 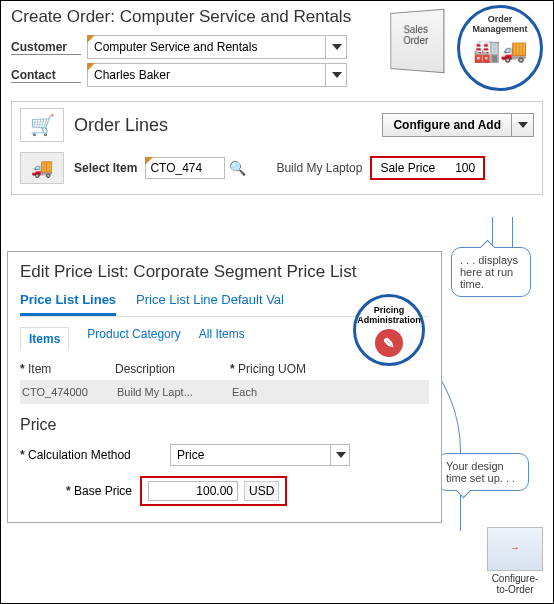 What do you see at coordinates (428, 168) in the screenshot?
I see `sale-price-box: Sale Price 100` at bounding box center [428, 168].